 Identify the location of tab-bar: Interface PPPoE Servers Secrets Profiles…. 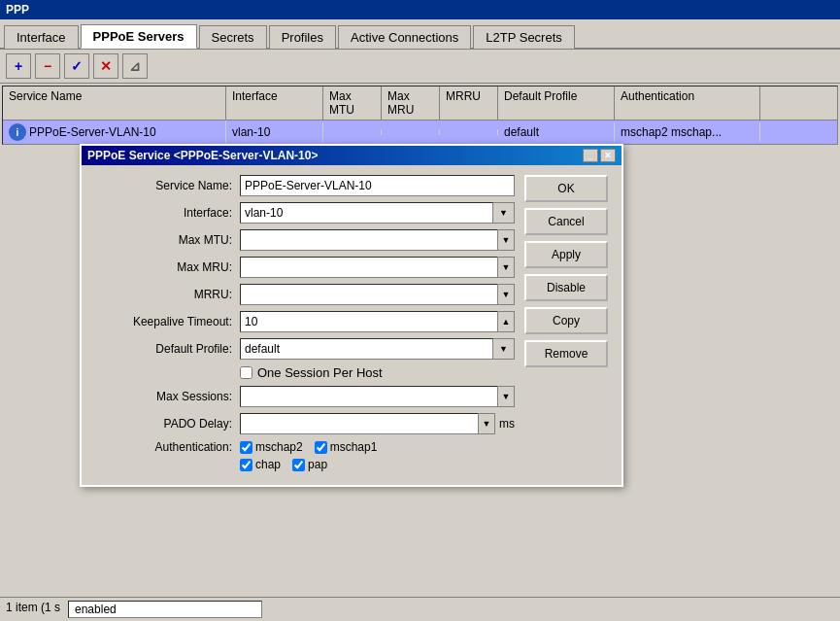
(420, 35).